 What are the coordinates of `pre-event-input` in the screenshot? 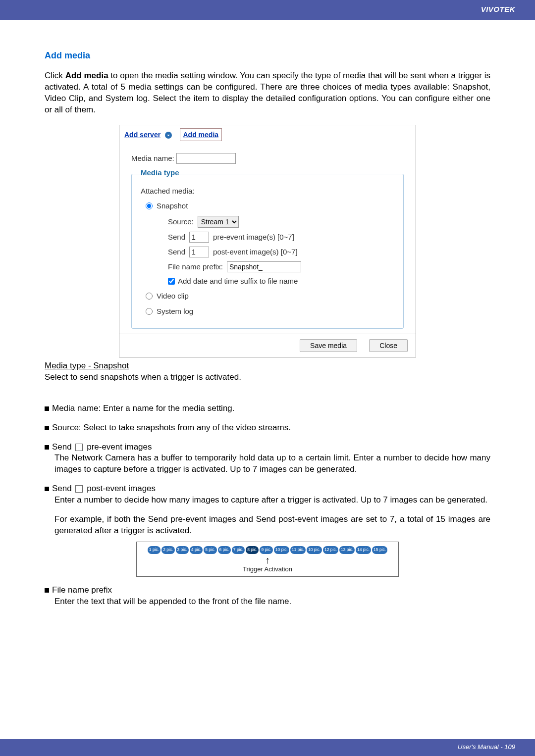 It's located at (199, 237).